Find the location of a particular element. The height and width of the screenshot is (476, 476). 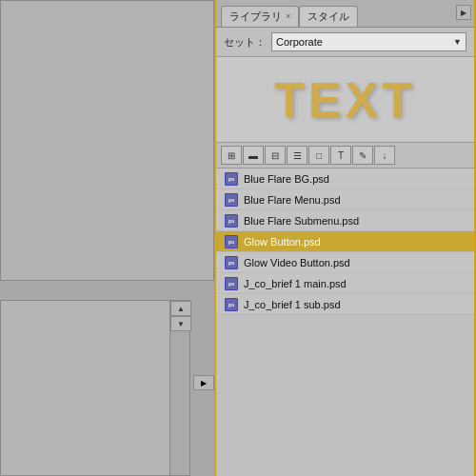

tab-library-label: ライブラリ is located at coordinates (255, 17).